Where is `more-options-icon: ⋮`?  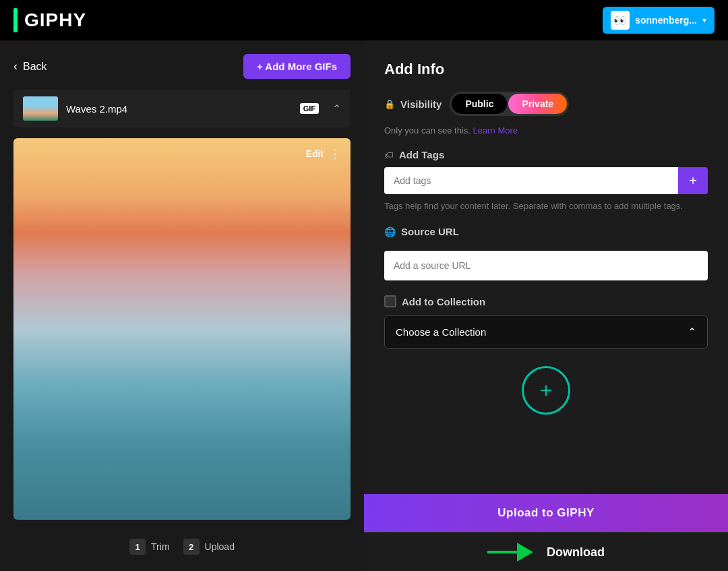
more-options-icon: ⋮ is located at coordinates (335, 154).